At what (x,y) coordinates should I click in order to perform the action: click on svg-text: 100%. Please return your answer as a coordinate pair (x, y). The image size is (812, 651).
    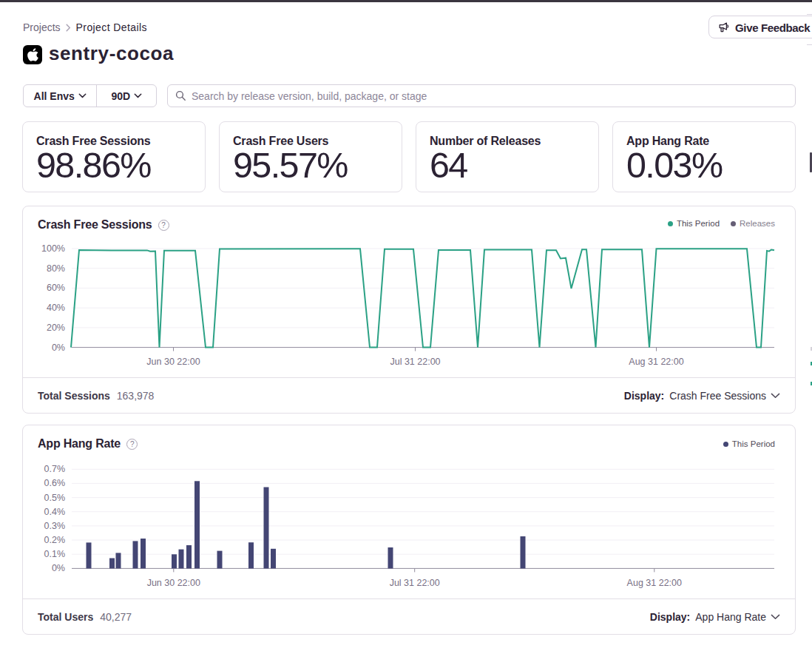
    Looking at the image, I should click on (53, 249).